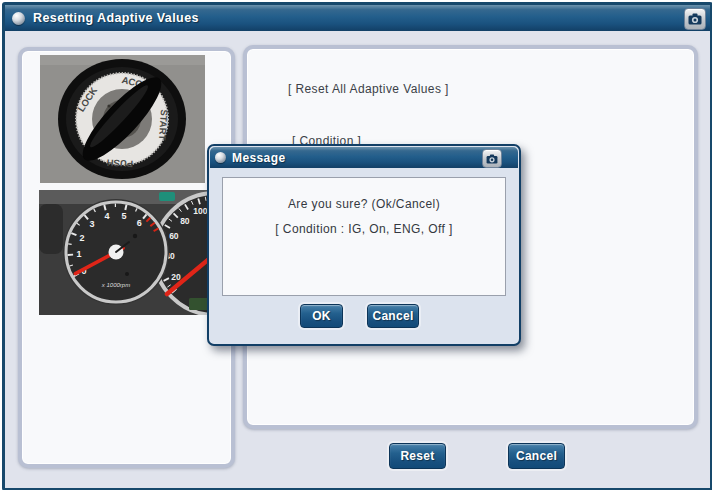  Describe the element at coordinates (82, 238) in the screenshot. I see `svg-text: 2` at that location.